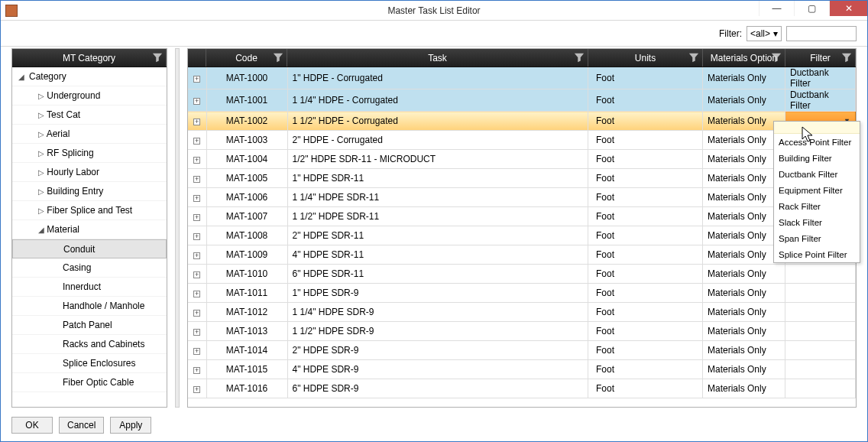 Image resolution: width=868 pixels, height=442 pixels. I want to click on tree-item-casing: Casing, so click(89, 268).